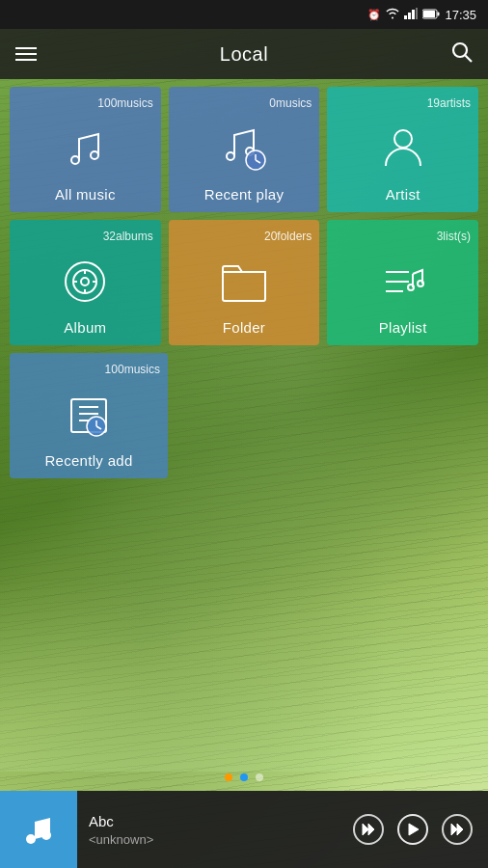 The image size is (488, 868). I want to click on grid-row-3: 100musics Recently add, so click(244, 416).